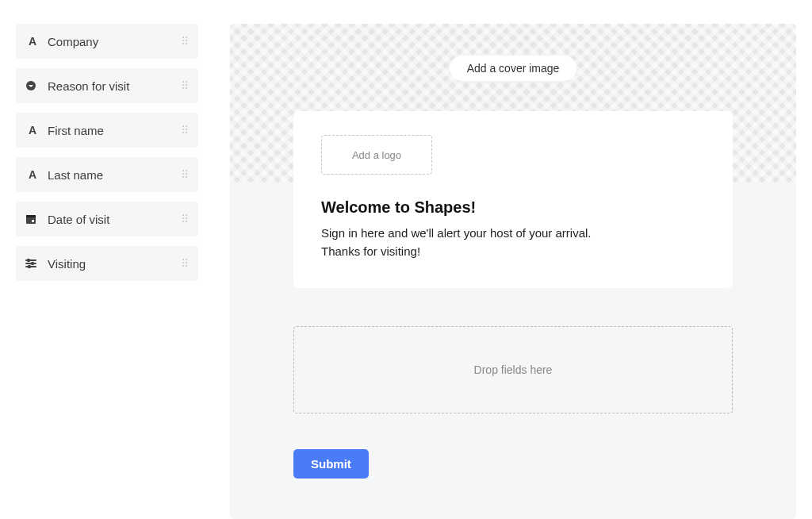 The height and width of the screenshot is (519, 812). Describe the element at coordinates (79, 219) in the screenshot. I see `field-label: Date of visit` at that location.